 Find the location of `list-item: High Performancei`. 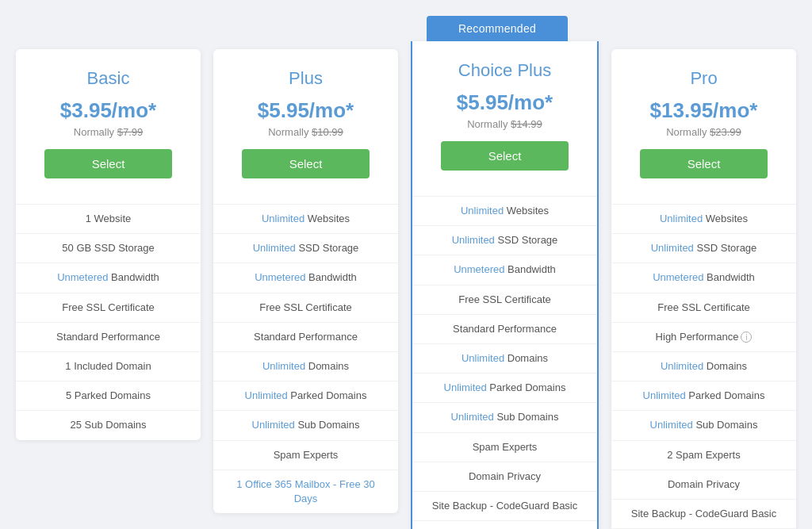

list-item: High Performancei is located at coordinates (704, 336).